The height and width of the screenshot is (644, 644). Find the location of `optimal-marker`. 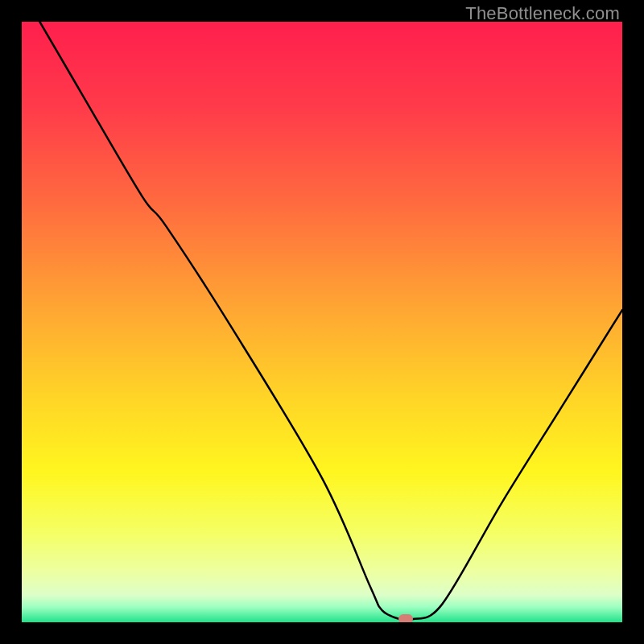

optimal-marker is located at coordinates (406, 618).